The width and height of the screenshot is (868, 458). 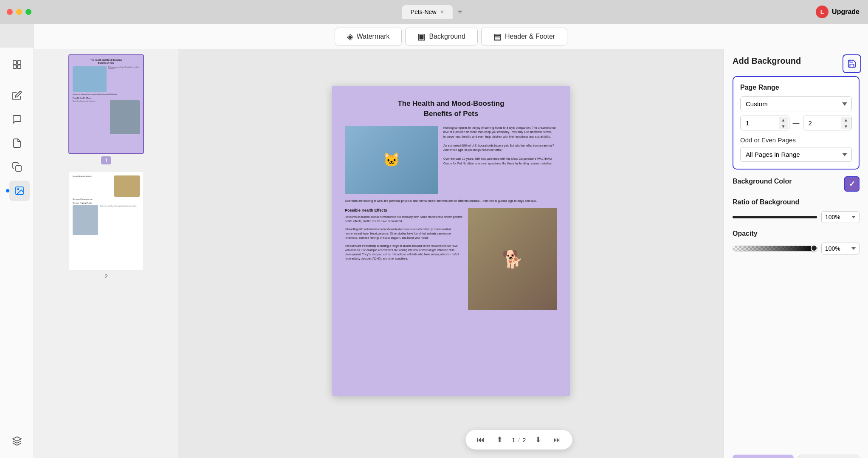 What do you see at coordinates (775, 249) in the screenshot?
I see `opacity-track` at bounding box center [775, 249].